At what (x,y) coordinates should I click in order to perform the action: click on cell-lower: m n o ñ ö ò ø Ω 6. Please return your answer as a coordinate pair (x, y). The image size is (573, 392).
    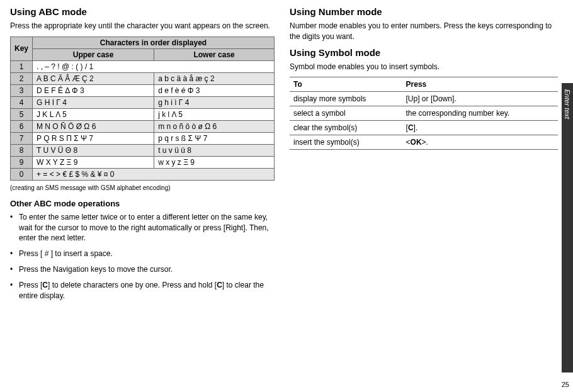
    Looking at the image, I should click on (214, 126).